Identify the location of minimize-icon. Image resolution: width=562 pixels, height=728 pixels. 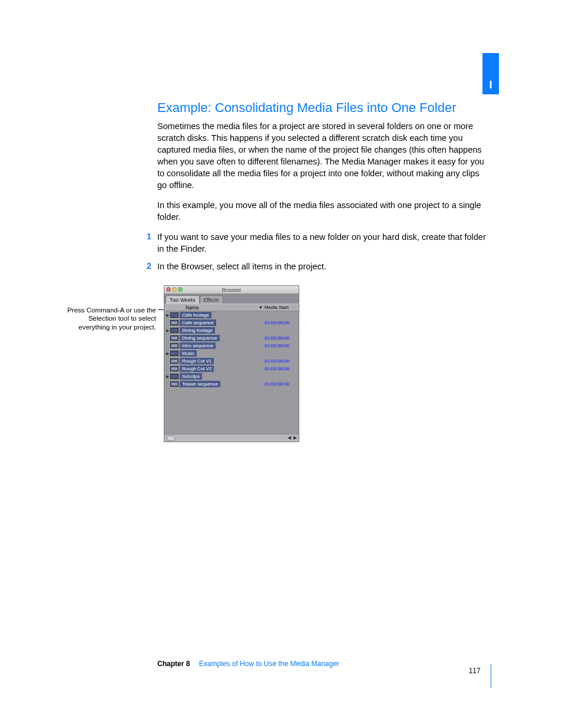
(174, 289).